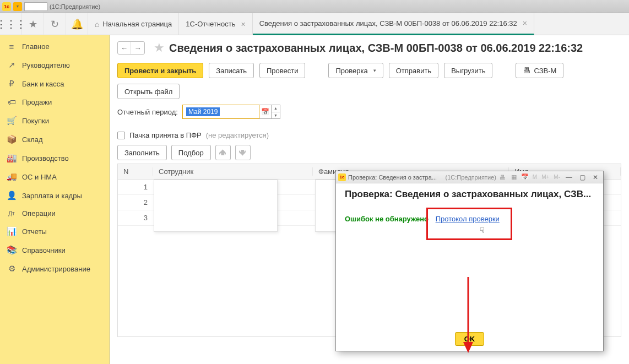  I want to click on calendar-button: 📅, so click(265, 112).